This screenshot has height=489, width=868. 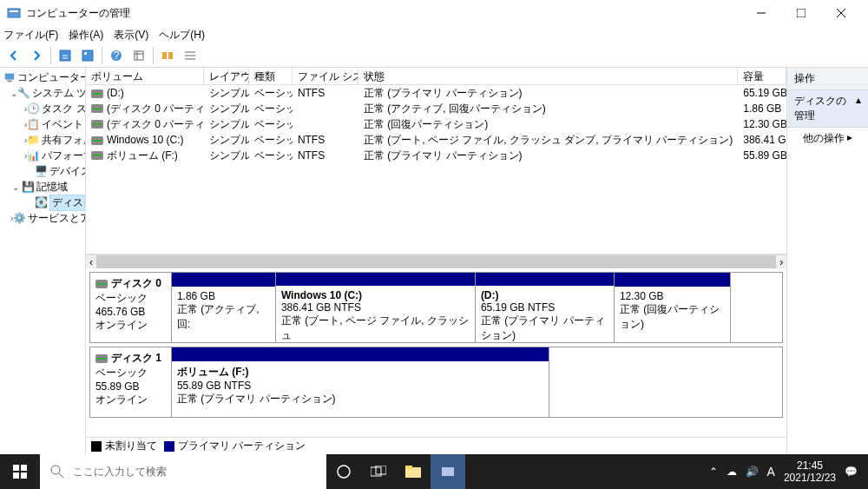 I want to click on partition: 12.30 GB正常 (回復パーティション), so click(x=673, y=307).